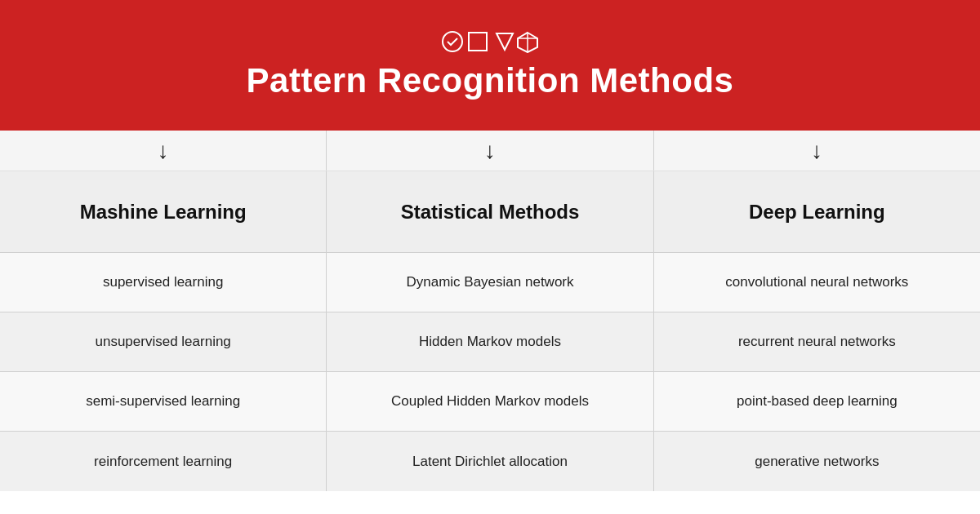 The width and height of the screenshot is (980, 514). I want to click on item-text-statistical-methods-0: Dynamic Bayesian network, so click(490, 282).